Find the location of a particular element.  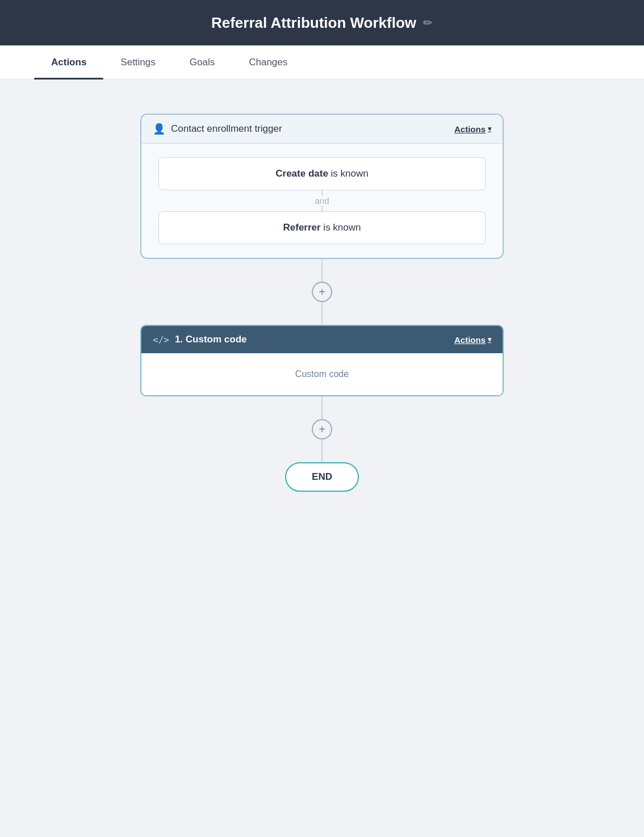

action-label: 1. Custom code is located at coordinates (211, 340).